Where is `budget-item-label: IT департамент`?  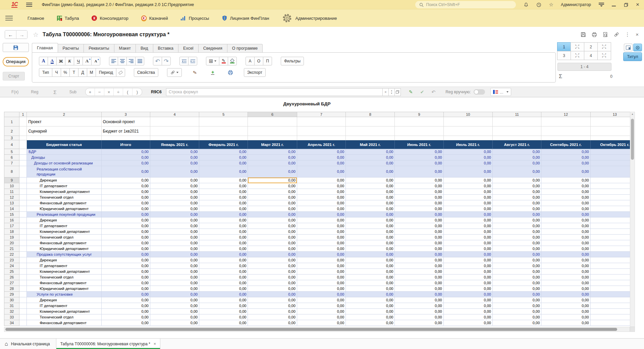
budget-item-label: IT департамент is located at coordinates (64, 226).